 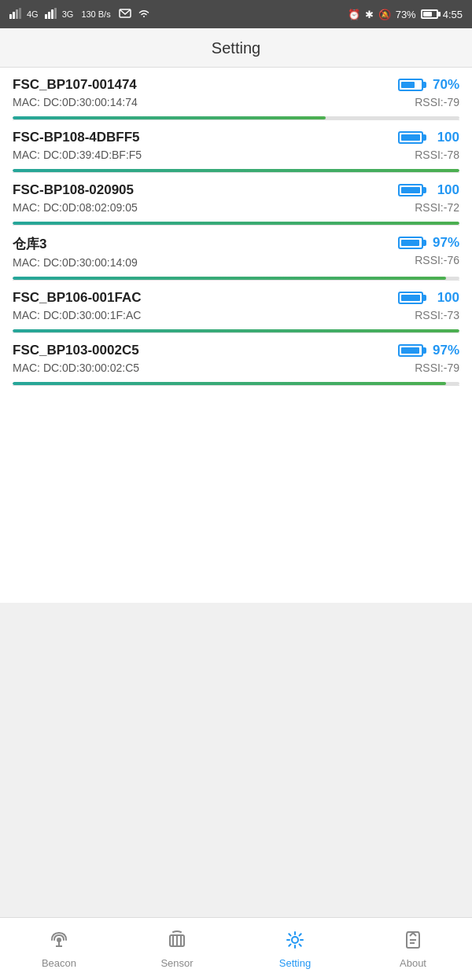 What do you see at coordinates (205, 93) in the screenshot?
I see `device-left: FSC_BP107-001474 MAC: DC:0D:30:00:14:74` at bounding box center [205, 93].